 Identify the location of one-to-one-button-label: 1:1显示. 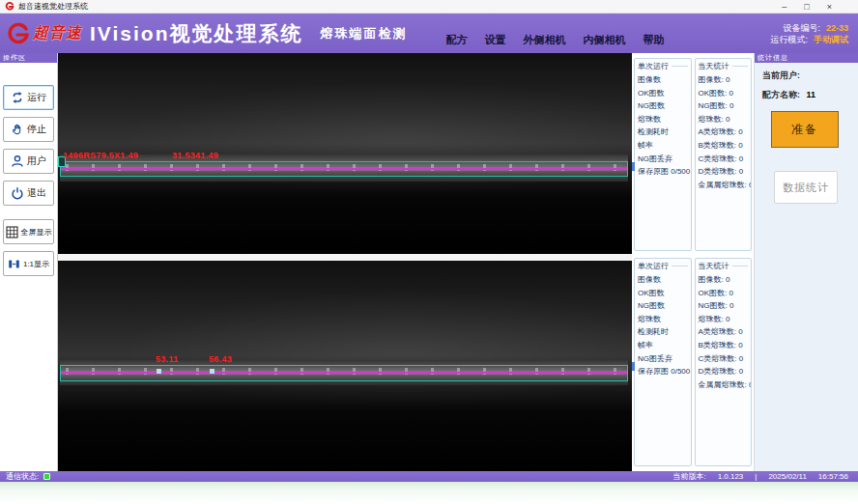
(37, 265).